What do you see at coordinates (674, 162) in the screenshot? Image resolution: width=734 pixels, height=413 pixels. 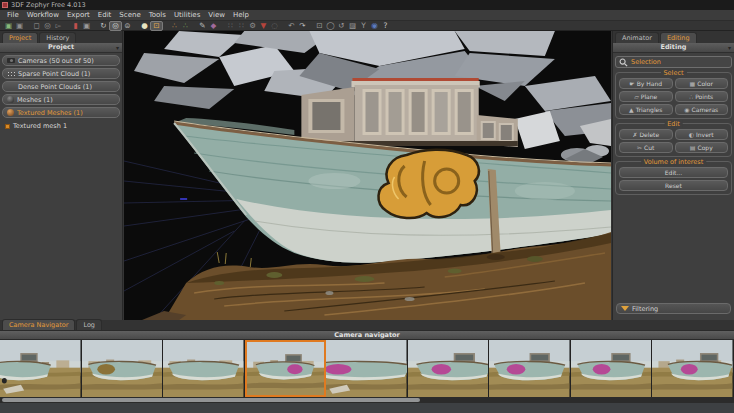 I see `group-title: Volume of interest` at bounding box center [674, 162].